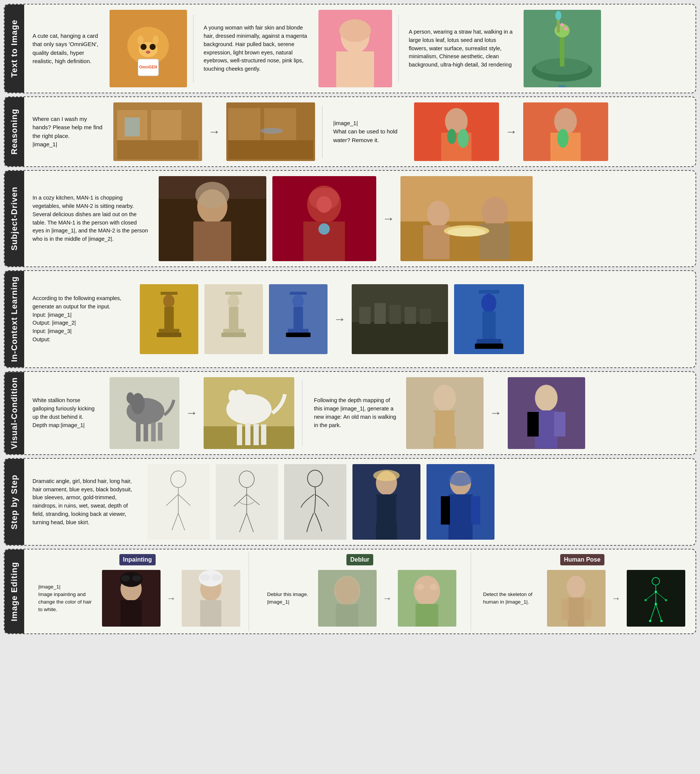 Image resolution: width=700 pixels, height=774 pixels. Describe the element at coordinates (546, 413) in the screenshot. I see `woman-purple-image` at that location.